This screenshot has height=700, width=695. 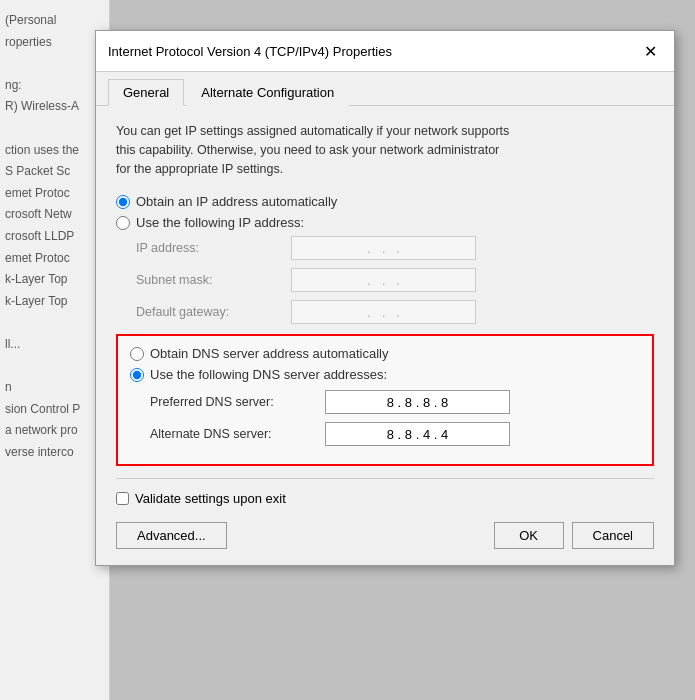 I want to click on dns-fields: Preferred DNS server: 8 . 8 . 8 . 8 Alte…, so click(x=395, y=418).